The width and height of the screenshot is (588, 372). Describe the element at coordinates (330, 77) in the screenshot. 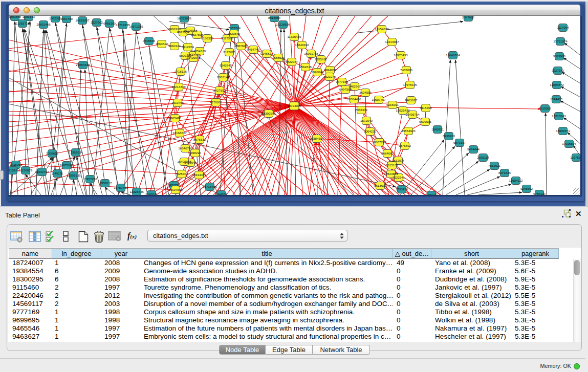

I see `svg-text: 1621078` at that location.